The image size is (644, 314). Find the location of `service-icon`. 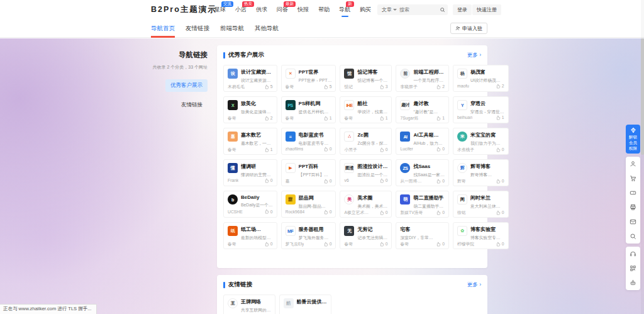

service-icon is located at coordinates (633, 254).